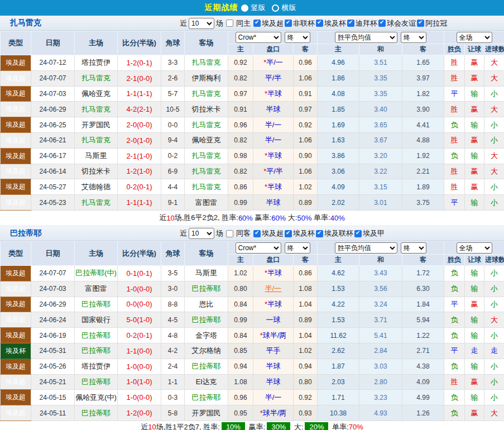 The height and width of the screenshot is (430, 504). What do you see at coordinates (53, 320) in the screenshot?
I see `match-date-cell: 24-06-24` at bounding box center [53, 320].